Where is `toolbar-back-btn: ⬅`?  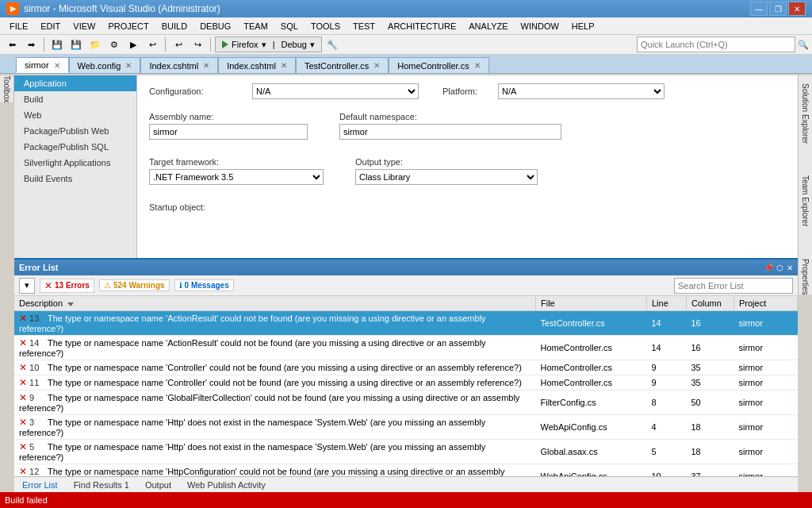 toolbar-back-btn: ⬅ is located at coordinates (12, 44).